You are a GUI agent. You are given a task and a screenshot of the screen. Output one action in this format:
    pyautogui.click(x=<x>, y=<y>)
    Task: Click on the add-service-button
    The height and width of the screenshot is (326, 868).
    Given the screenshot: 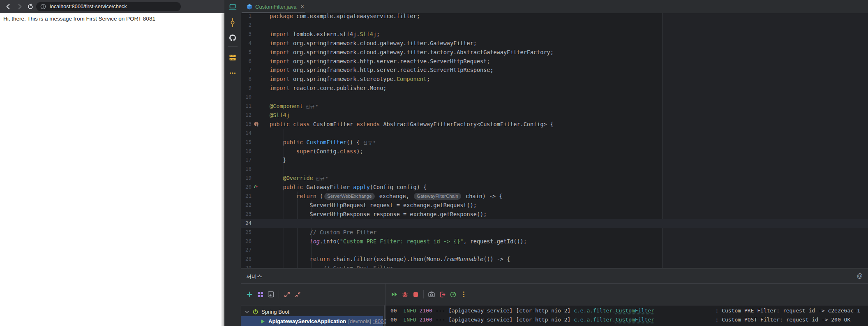 What is the action you would take?
    pyautogui.click(x=249, y=294)
    